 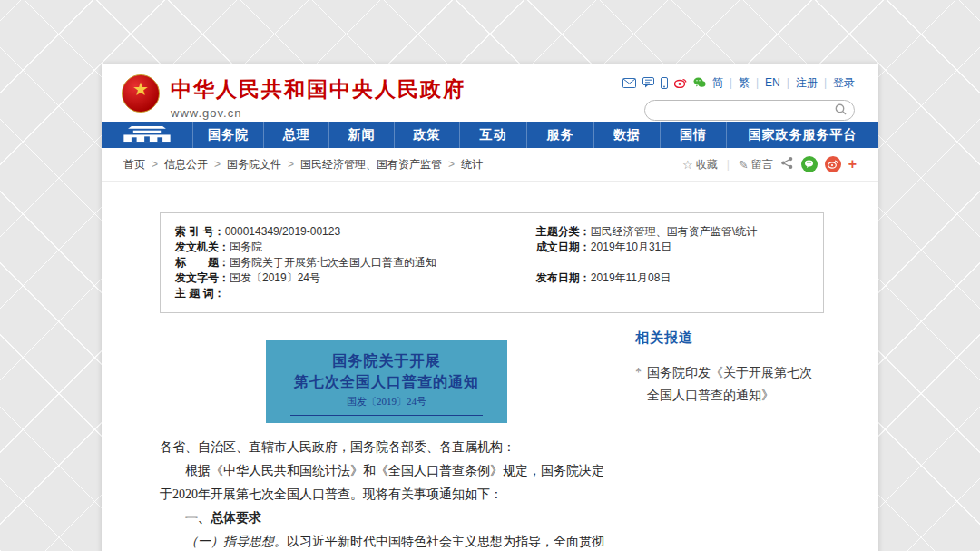 I want to click on doc-number-label: 发文字号：, so click(x=202, y=278).